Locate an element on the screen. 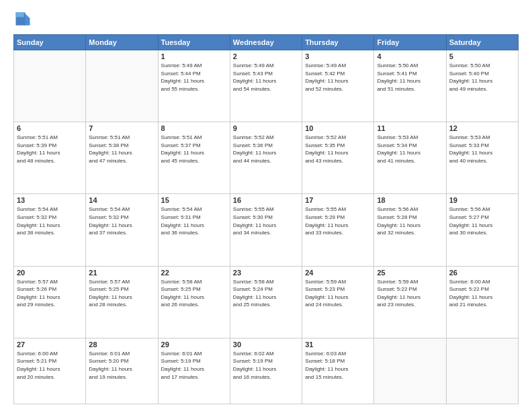  day-info: Sunrise: 6:01 AM Sunset: 5:20 PM Dayligh… is located at coordinates (122, 365).